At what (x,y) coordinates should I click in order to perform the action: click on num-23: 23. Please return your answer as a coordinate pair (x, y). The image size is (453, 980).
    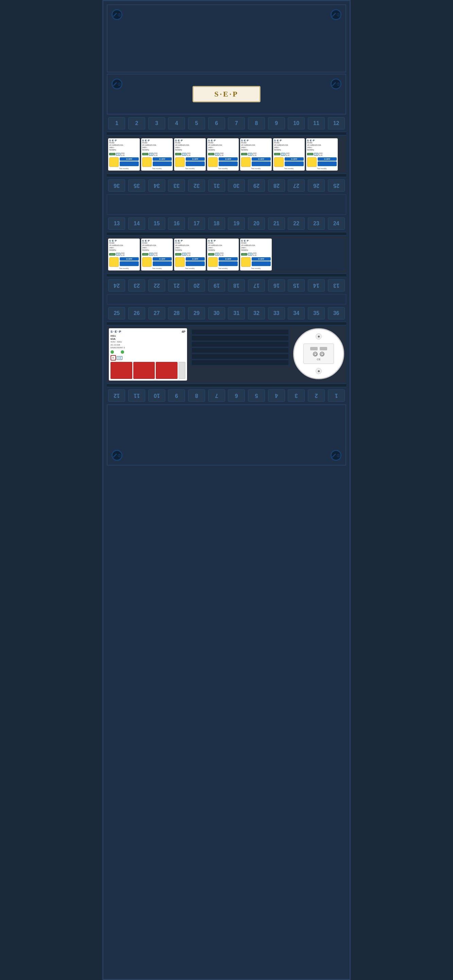
    Looking at the image, I should click on (316, 224).